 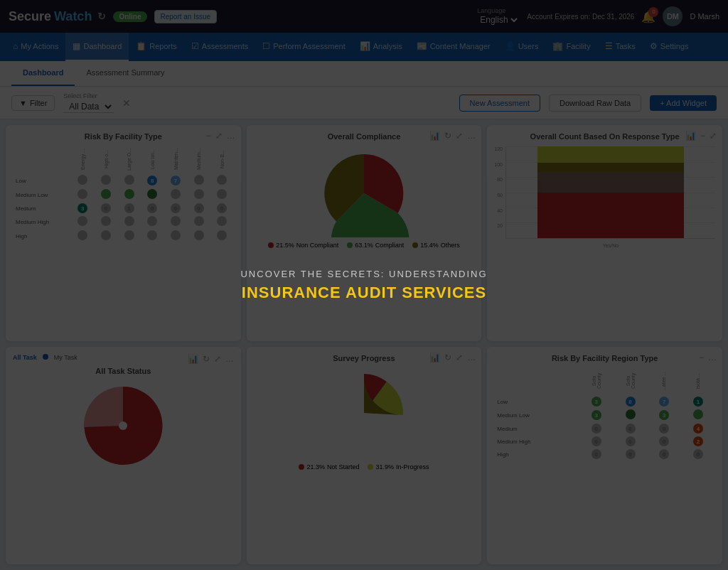 What do you see at coordinates (705, 16) in the screenshot?
I see `user-name: D Marsh` at bounding box center [705, 16].